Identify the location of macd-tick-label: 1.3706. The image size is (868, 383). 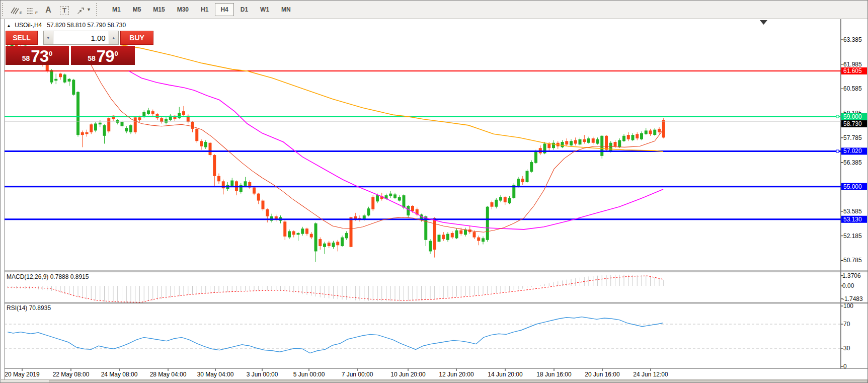
(851, 276).